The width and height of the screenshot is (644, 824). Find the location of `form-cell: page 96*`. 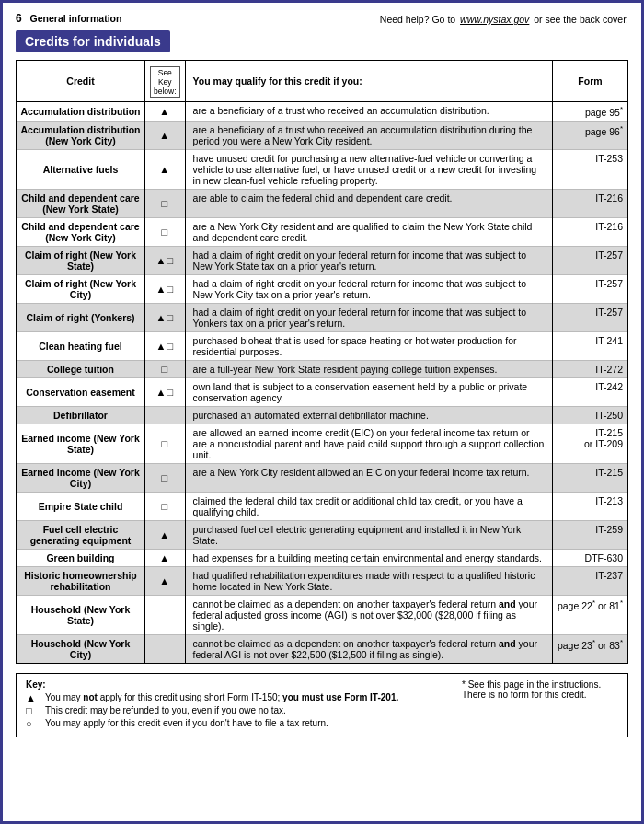

form-cell: page 96* is located at coordinates (590, 134).